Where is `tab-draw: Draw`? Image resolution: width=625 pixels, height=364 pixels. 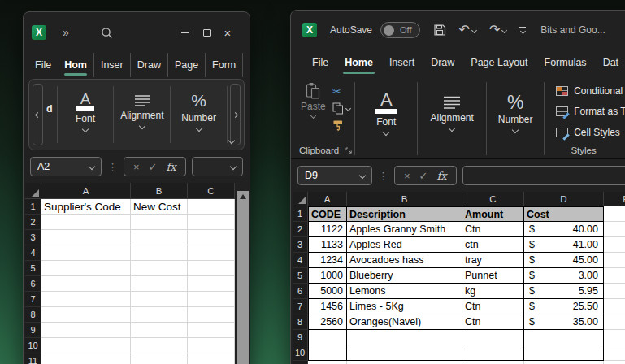 tab-draw: Draw is located at coordinates (442, 63).